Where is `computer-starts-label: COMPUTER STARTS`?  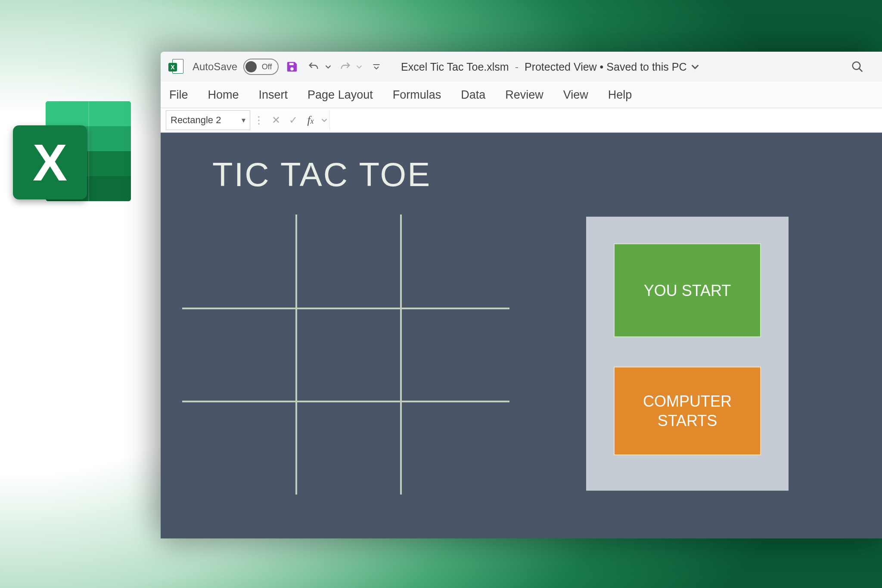 computer-starts-label: COMPUTER STARTS is located at coordinates (687, 411).